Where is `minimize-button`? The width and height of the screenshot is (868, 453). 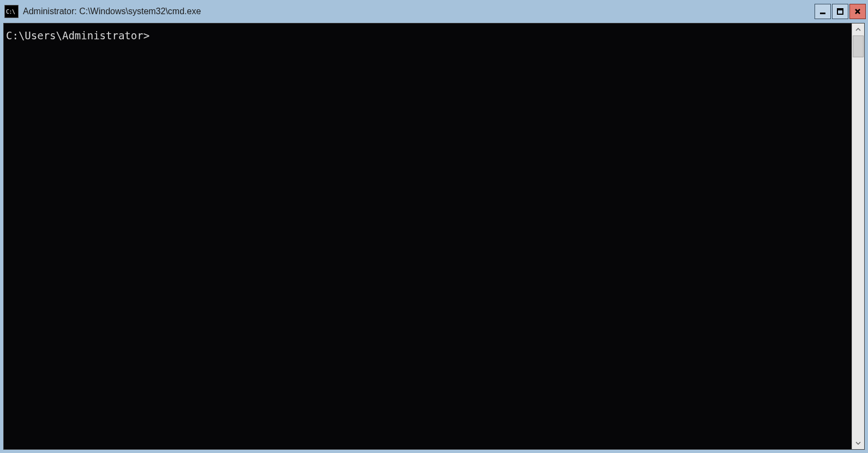
minimize-button is located at coordinates (823, 11).